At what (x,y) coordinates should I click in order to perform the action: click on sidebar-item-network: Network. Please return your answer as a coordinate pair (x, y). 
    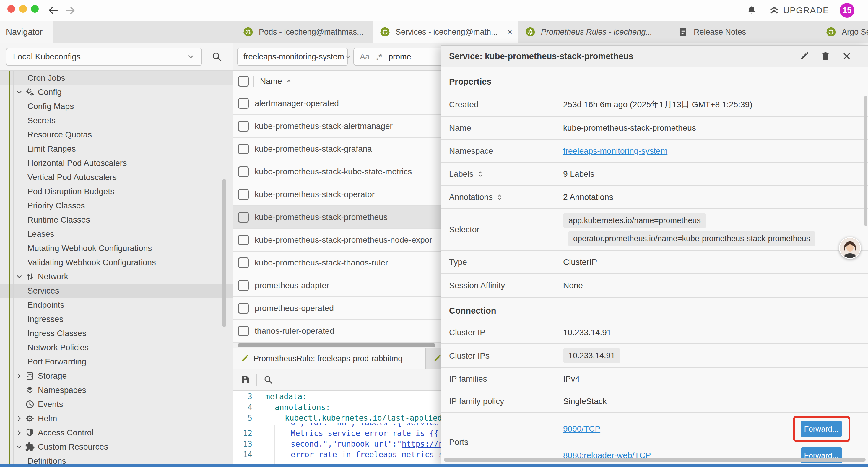
    Looking at the image, I should click on (117, 276).